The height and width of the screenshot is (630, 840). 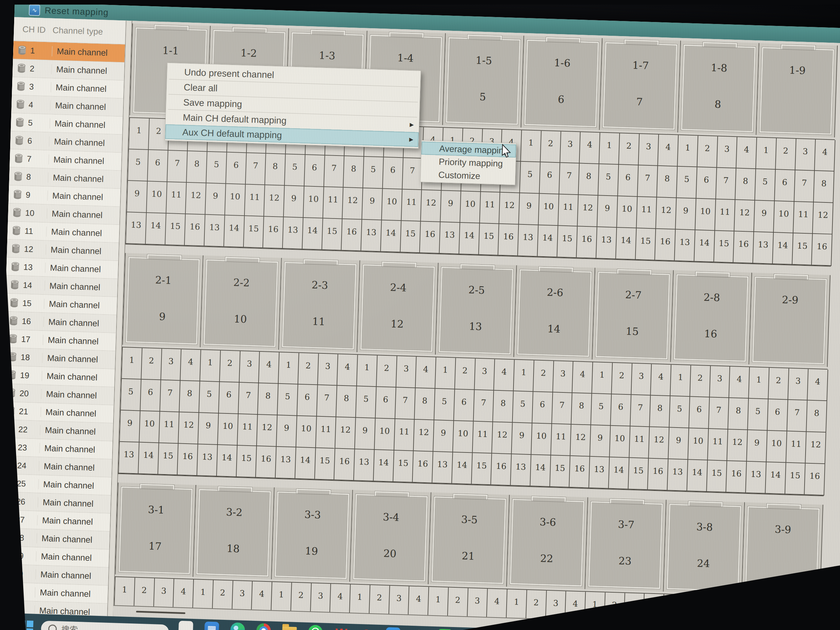 I want to click on mapping-block: 2-9, so click(x=789, y=321).